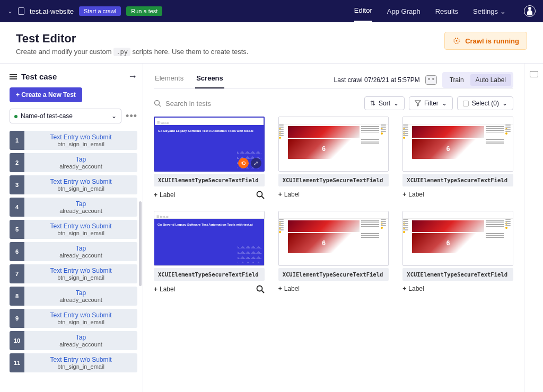  What do you see at coordinates (457, 80) in the screenshot?
I see `train-button: Train` at bounding box center [457, 80].